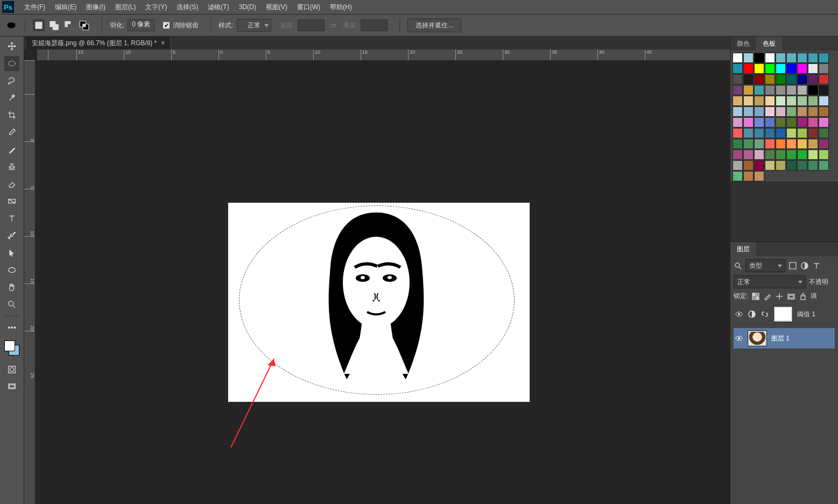  Describe the element at coordinates (187, 8) in the screenshot. I see `menu-select: 选择(S)` at that location.